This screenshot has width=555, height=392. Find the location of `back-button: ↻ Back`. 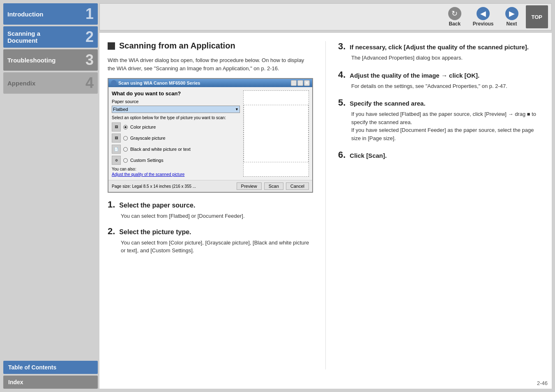

back-button: ↻ Back is located at coordinates (455, 17).